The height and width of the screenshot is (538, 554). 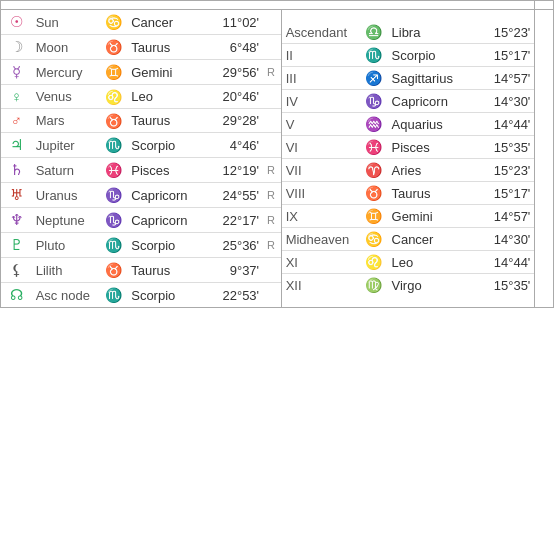 What do you see at coordinates (374, 240) in the screenshot?
I see `sign-icon: ♋` at bounding box center [374, 240].